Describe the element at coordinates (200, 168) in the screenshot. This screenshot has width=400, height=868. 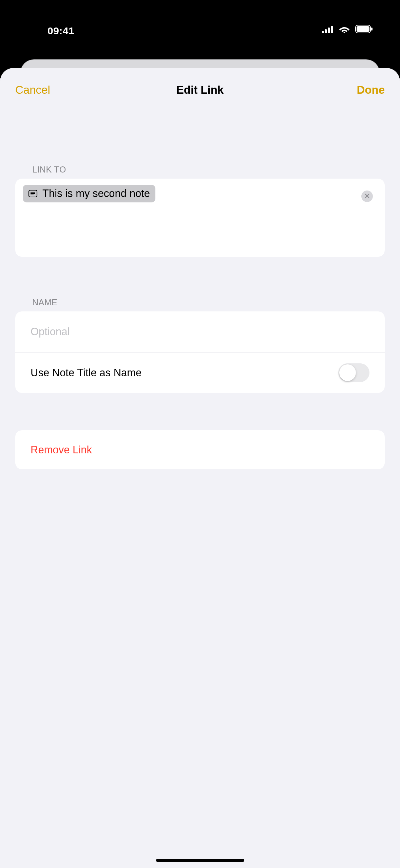
I see `link-to-header: LINK TO` at that location.